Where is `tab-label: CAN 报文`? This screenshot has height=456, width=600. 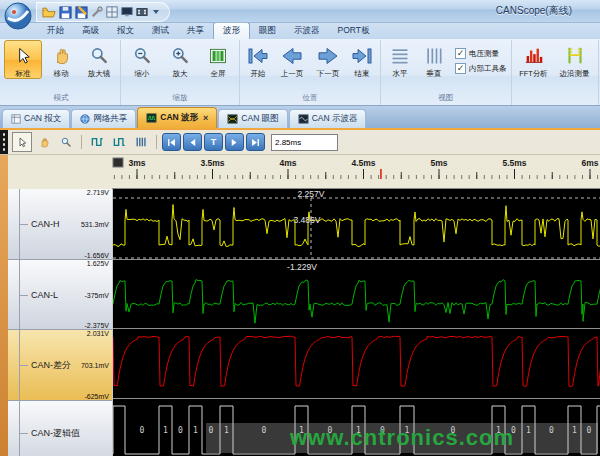
tab-label: CAN 报文 is located at coordinates (42, 119).